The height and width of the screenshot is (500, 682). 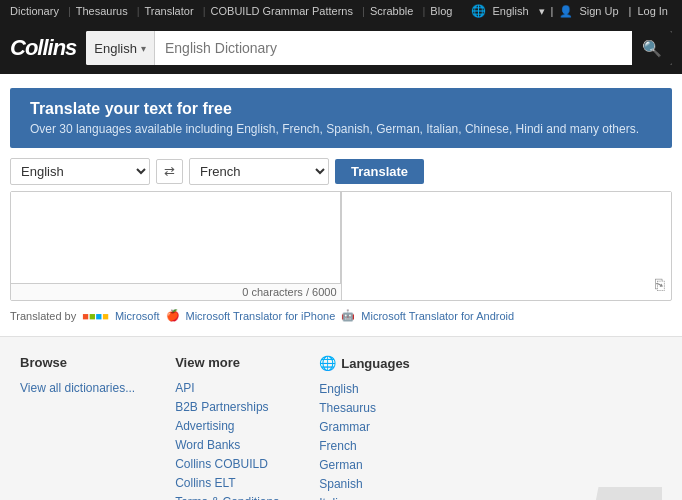 I want to click on microsoft-link: Microsoft, so click(x=138, y=316).